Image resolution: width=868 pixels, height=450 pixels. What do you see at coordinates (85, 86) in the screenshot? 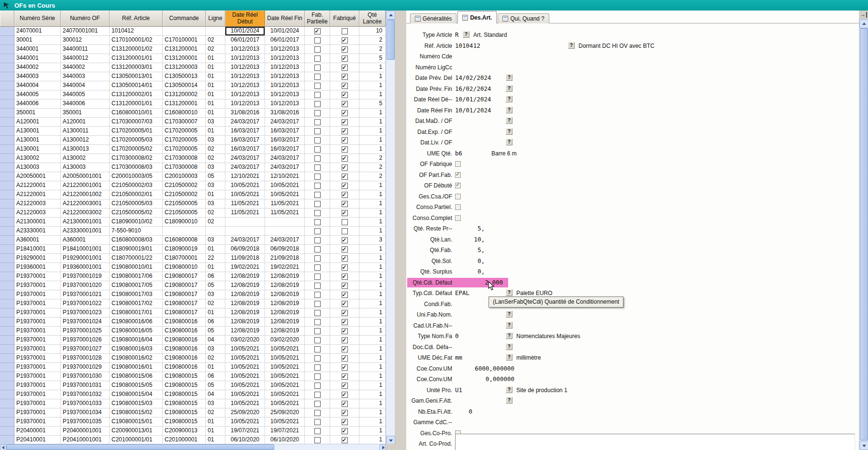
I see `table-cell: 3440004` at bounding box center [85, 86].